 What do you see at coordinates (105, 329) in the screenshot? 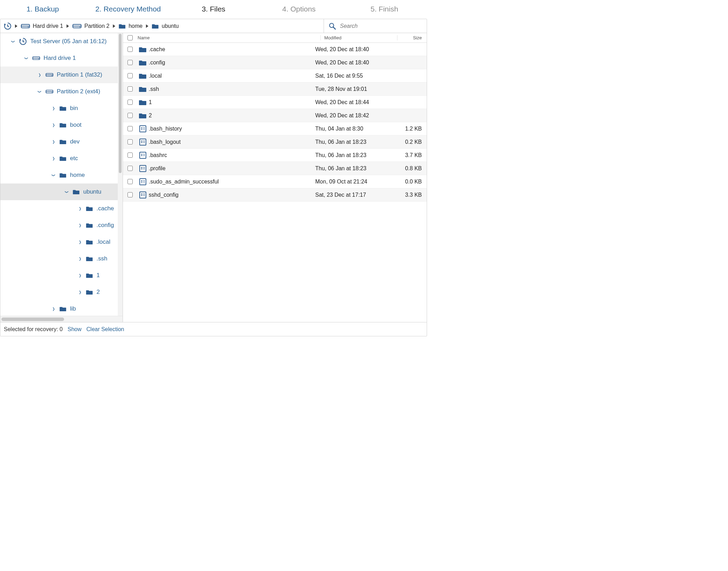
I see `clear-selection-link: Clear Selection` at bounding box center [105, 329].